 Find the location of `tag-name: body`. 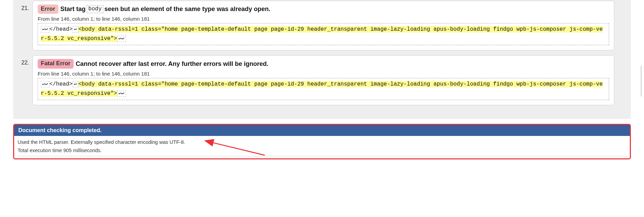

tag-name: body is located at coordinates (95, 9).